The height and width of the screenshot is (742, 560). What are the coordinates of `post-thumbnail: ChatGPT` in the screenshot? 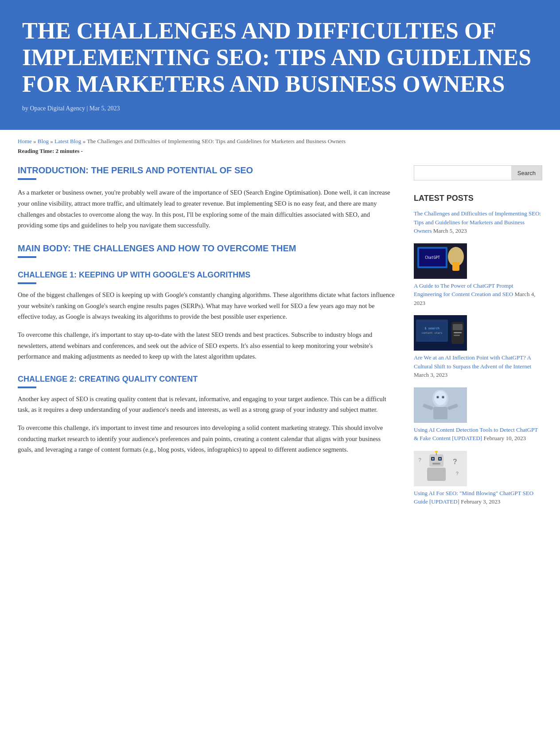 It's located at (440, 261).